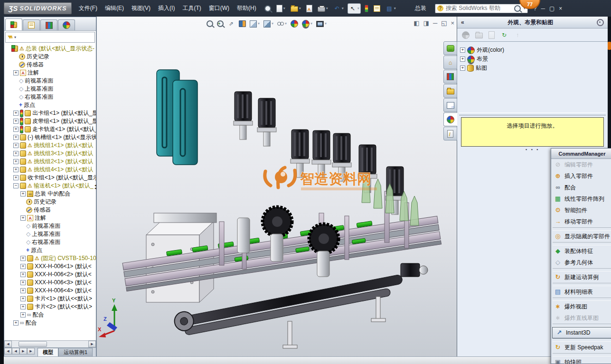 Image resolution: width=611 pixels, height=364 pixels. What do you see at coordinates (338, 9) in the screenshot?
I see `undo-button: ↶▾` at bounding box center [338, 9].